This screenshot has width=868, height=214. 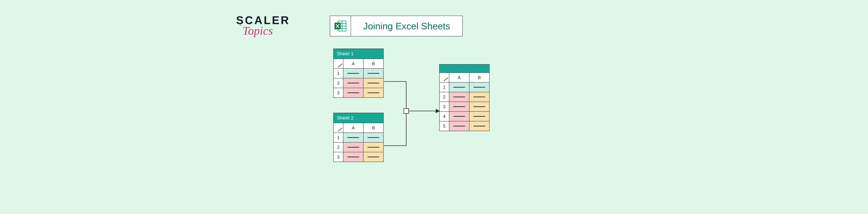 What do you see at coordinates (479, 97) in the screenshot?
I see `result-r2-B` at bounding box center [479, 97].